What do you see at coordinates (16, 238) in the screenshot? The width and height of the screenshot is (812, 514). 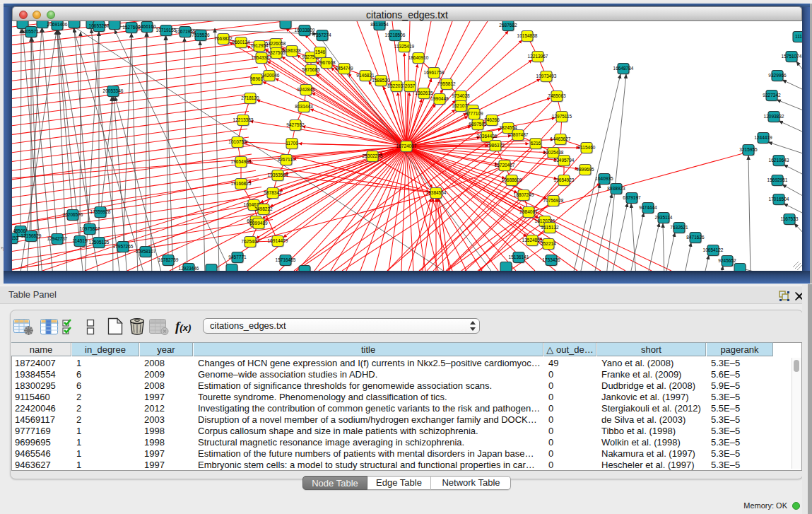 I see `svg-text: 39153` at bounding box center [16, 238].